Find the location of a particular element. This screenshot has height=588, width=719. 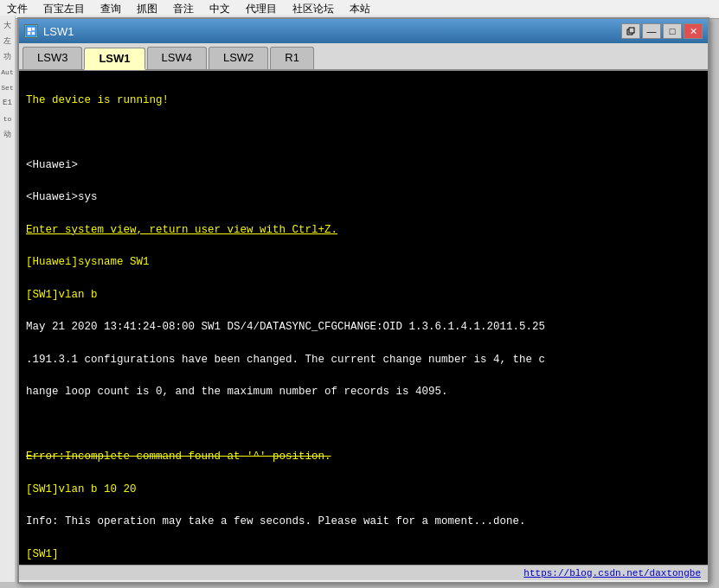

sidebar-icon-to: to is located at coordinates (8, 118).